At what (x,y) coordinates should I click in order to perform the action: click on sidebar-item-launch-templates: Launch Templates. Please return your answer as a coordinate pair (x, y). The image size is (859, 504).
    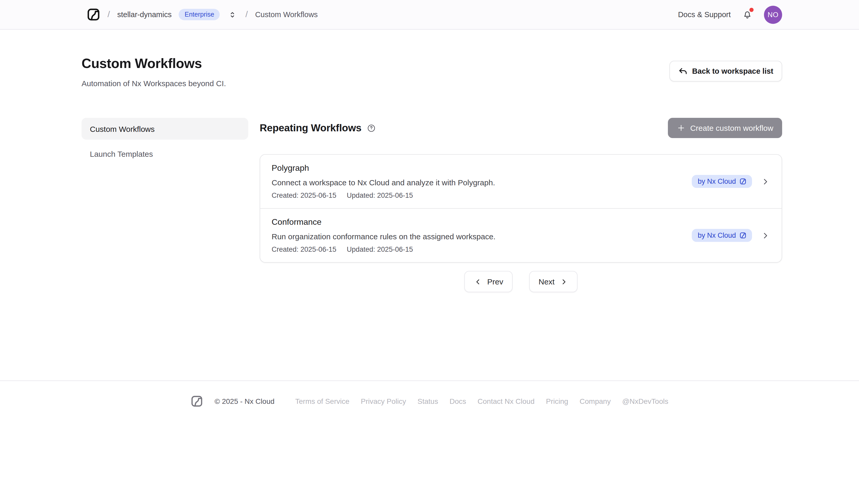
    Looking at the image, I should click on (165, 154).